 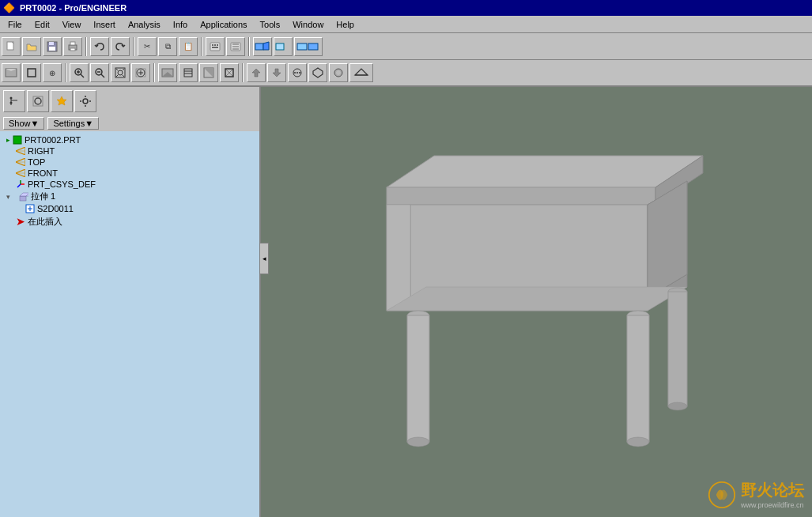 I want to click on sketch-icon, so click(x=30, y=209).